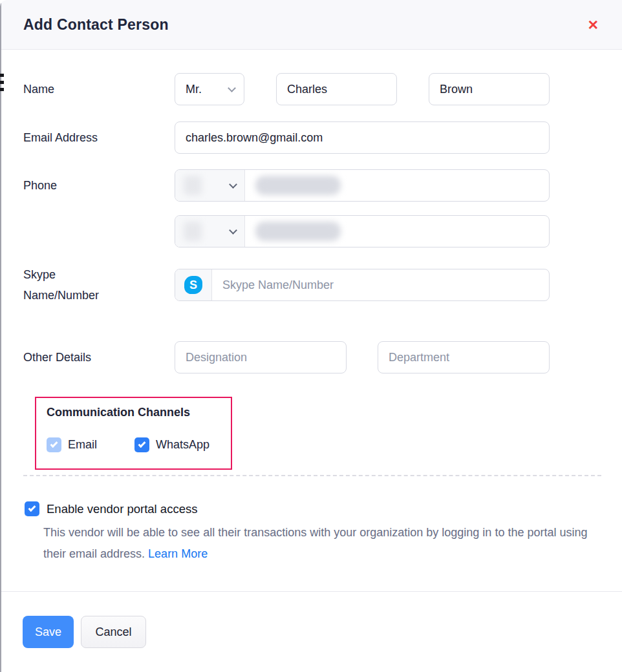 The image size is (622, 672). What do you see at coordinates (172, 445) in the screenshot?
I see `channel-option-whatsapp: WhatsApp` at bounding box center [172, 445].